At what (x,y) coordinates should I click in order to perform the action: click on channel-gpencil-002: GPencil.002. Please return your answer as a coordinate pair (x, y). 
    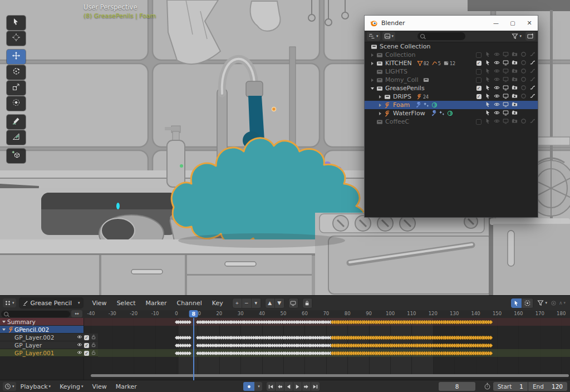
    Looking at the image, I should click on (42, 330).